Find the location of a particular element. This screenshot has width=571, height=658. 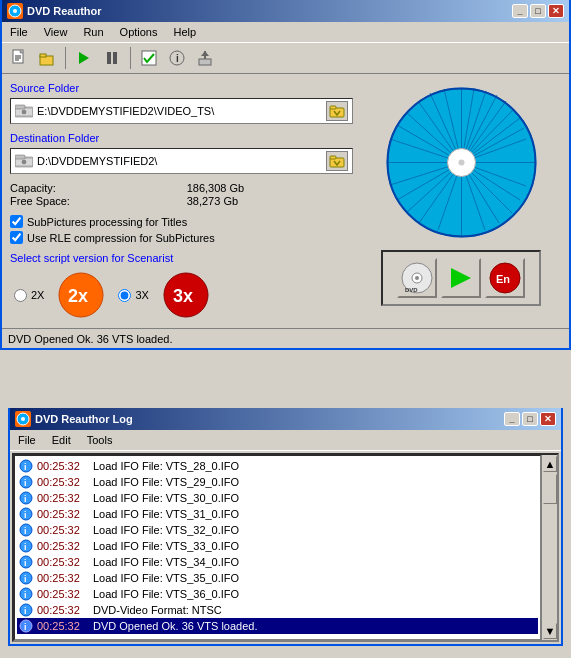

main-window-title: DVD Reauthor is located at coordinates (64, 11).